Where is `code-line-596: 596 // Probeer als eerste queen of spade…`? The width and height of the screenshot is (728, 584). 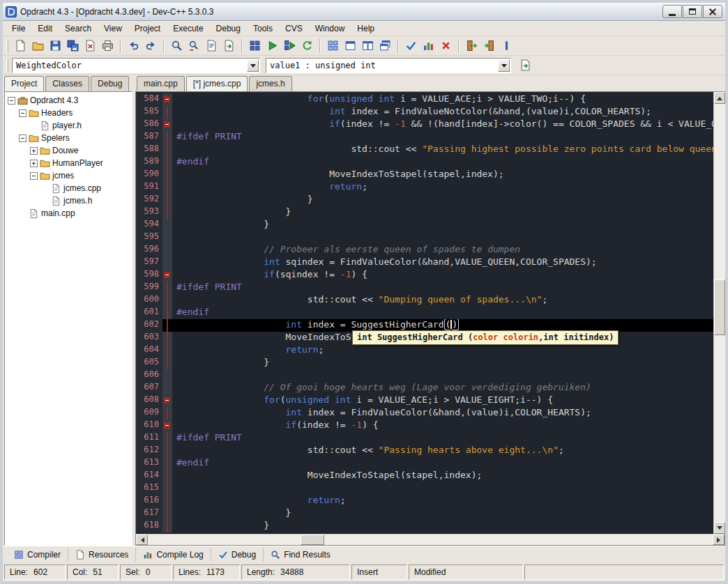
code-line-596: 596 // Probeer als eerste queen of spade… is located at coordinates (425, 250).